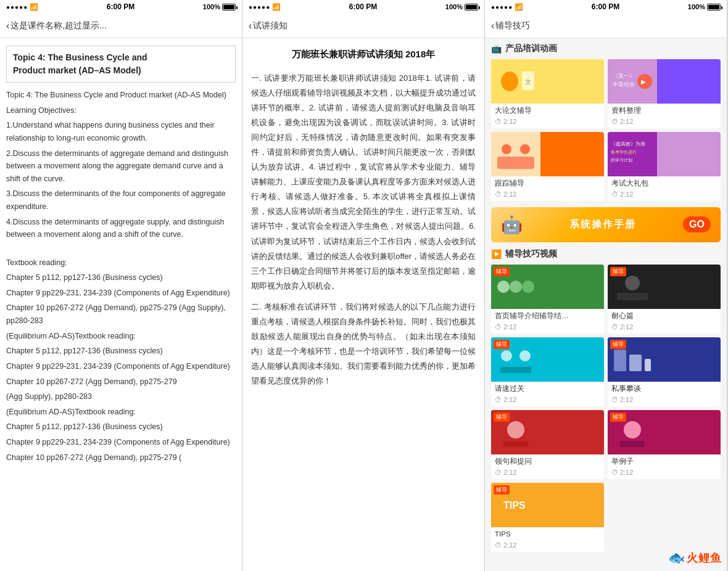 The height and width of the screenshot is (571, 728). I want to click on training-video-3: 跟踪辅导 ⏱ 2:12, so click(548, 166).